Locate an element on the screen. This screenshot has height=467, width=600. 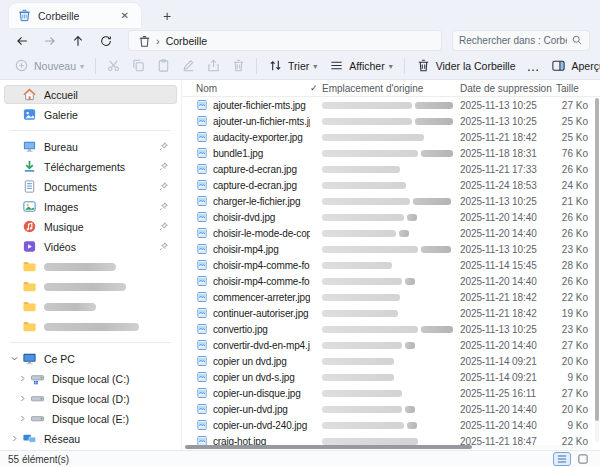
file-row: choisir-mp4.jpg2025-11-13 10:2523 Ko is located at coordinates (391, 249).